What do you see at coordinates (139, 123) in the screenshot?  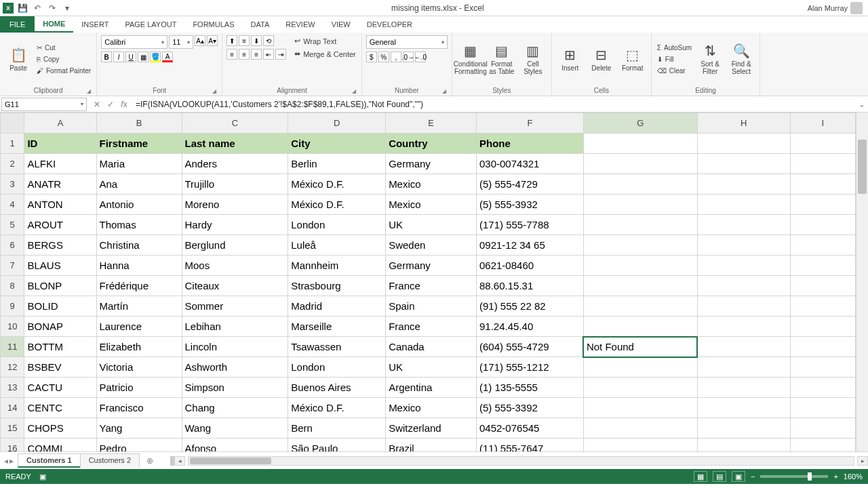 I see `column-header: B` at bounding box center [139, 123].